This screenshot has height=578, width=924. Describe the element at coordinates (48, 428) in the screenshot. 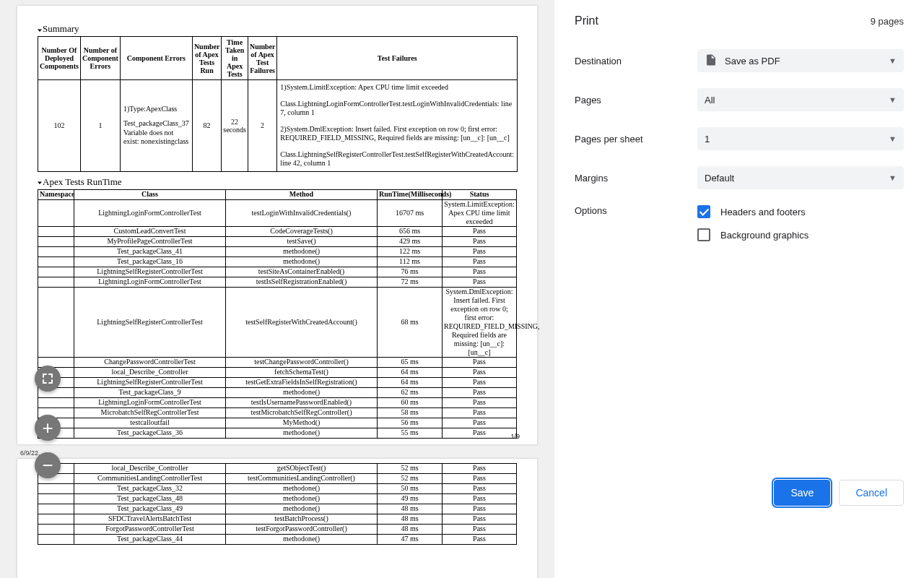

I see `zoom-in-button: +` at that location.